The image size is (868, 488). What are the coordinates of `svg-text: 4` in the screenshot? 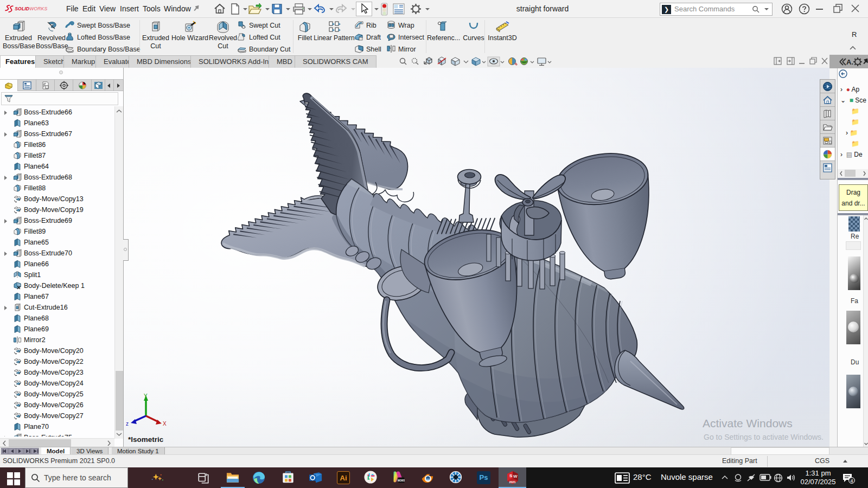 It's located at (852, 481).